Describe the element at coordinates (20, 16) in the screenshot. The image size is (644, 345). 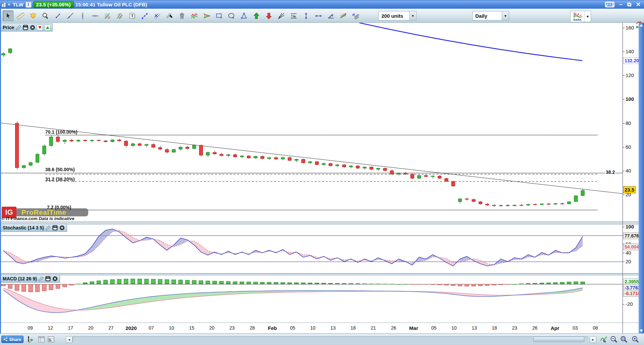
I see `ruler-tool` at that location.